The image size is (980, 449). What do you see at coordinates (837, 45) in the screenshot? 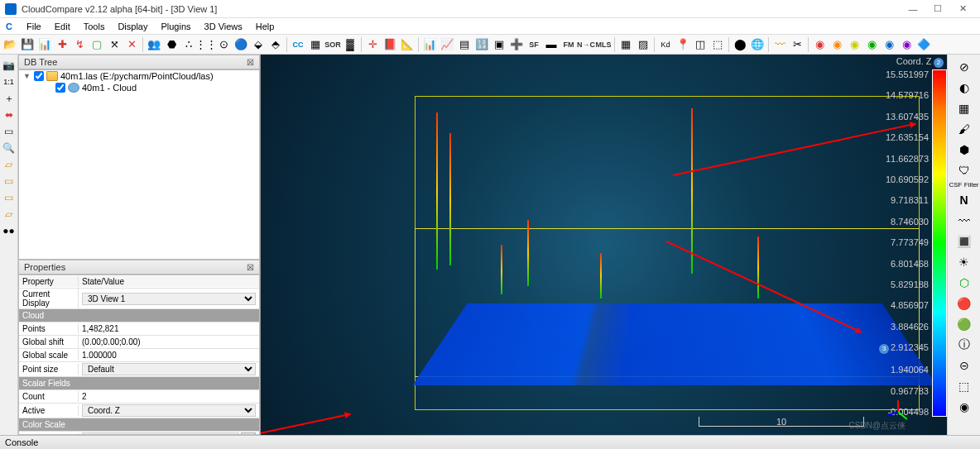
I see `orange-cube-icon: ◉` at bounding box center [837, 45].